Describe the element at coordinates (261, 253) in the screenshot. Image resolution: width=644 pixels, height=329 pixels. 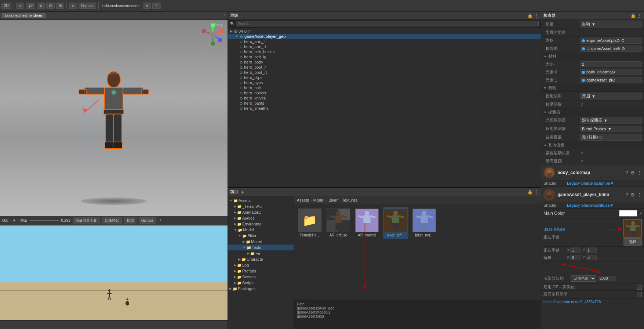
I see `tree-fe: ▶ 📁 Fe` at that location.